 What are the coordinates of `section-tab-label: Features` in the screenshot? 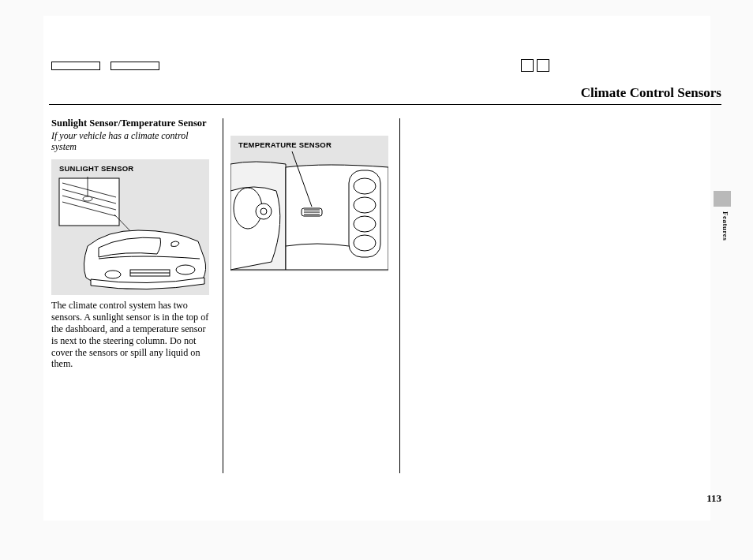 It's located at (725, 226).